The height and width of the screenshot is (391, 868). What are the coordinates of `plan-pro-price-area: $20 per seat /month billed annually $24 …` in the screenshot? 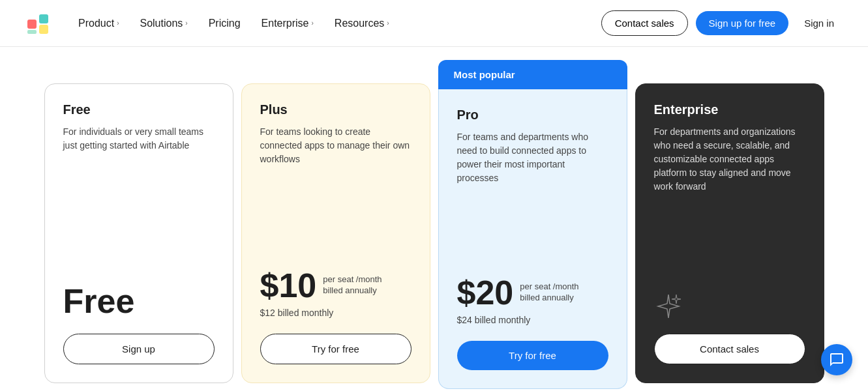 It's located at (533, 315).